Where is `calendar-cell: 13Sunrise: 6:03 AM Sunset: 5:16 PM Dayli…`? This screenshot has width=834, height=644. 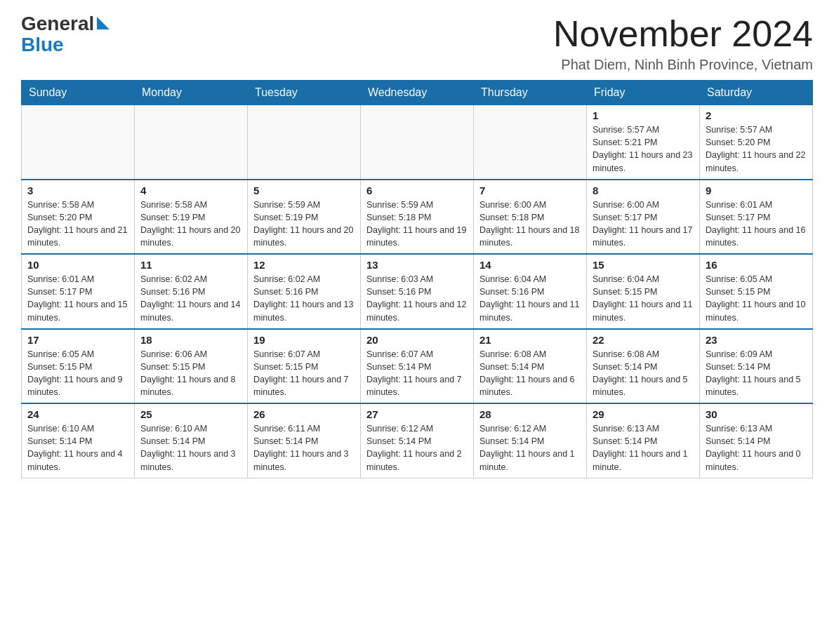 calendar-cell: 13Sunrise: 6:03 AM Sunset: 5:16 PM Dayli… is located at coordinates (417, 292).